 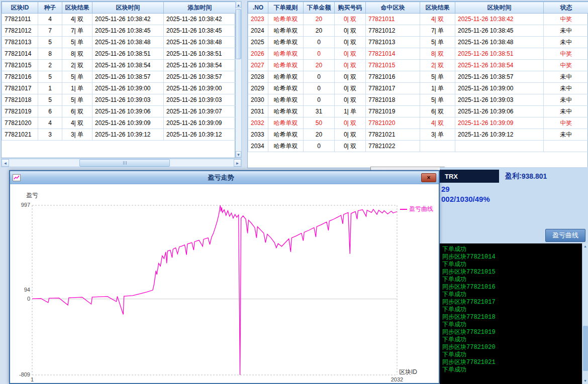 I want to click on console-scrollbar: ▲ ▼, so click(x=585, y=314).